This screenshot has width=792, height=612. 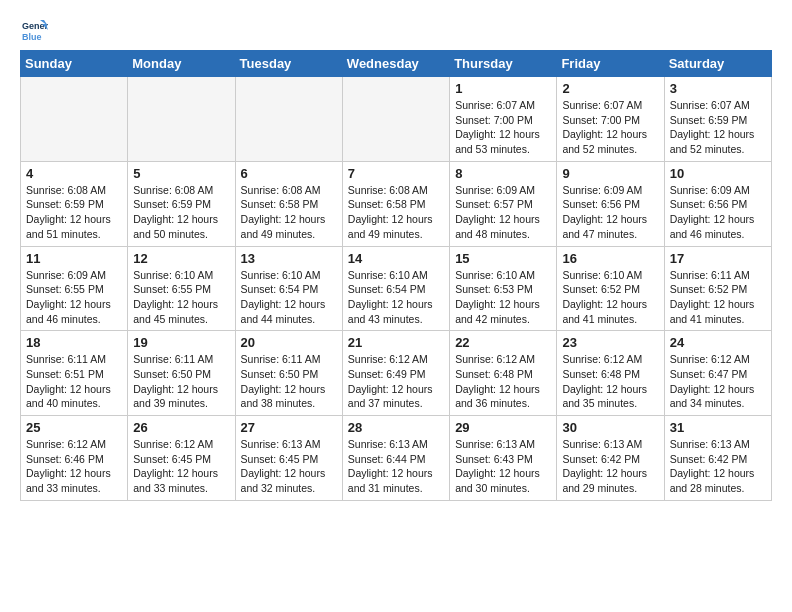 What do you see at coordinates (74, 466) in the screenshot?
I see `day-info: Sunrise: 6:12 AM Sunset: 6:46 PM Dayligh…` at bounding box center [74, 466].